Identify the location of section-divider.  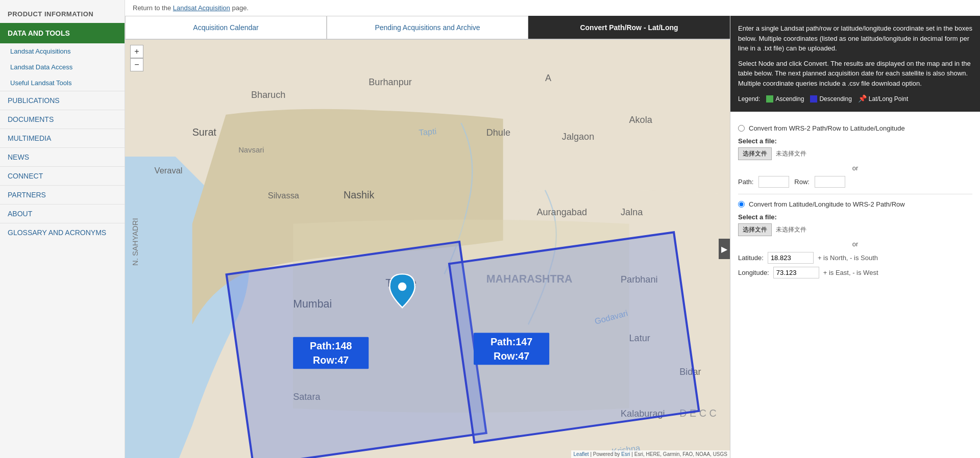
(855, 194).